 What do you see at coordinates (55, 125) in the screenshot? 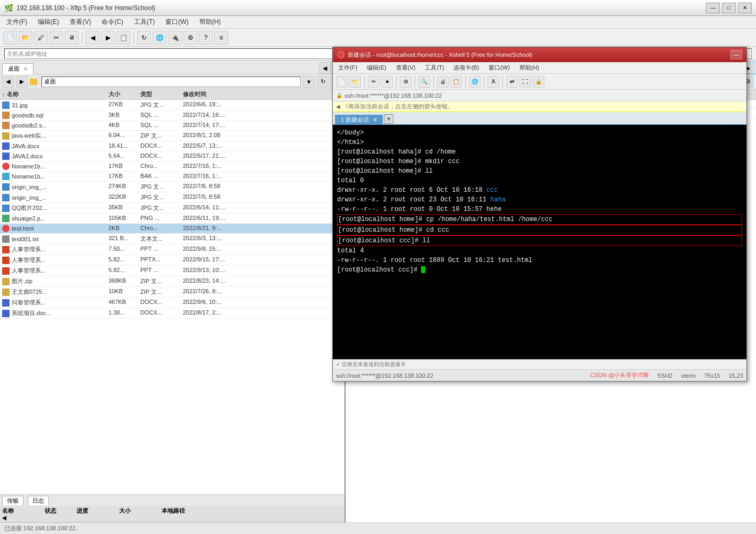
I see `file-name: goodsdb2.s...` at bounding box center [55, 125].